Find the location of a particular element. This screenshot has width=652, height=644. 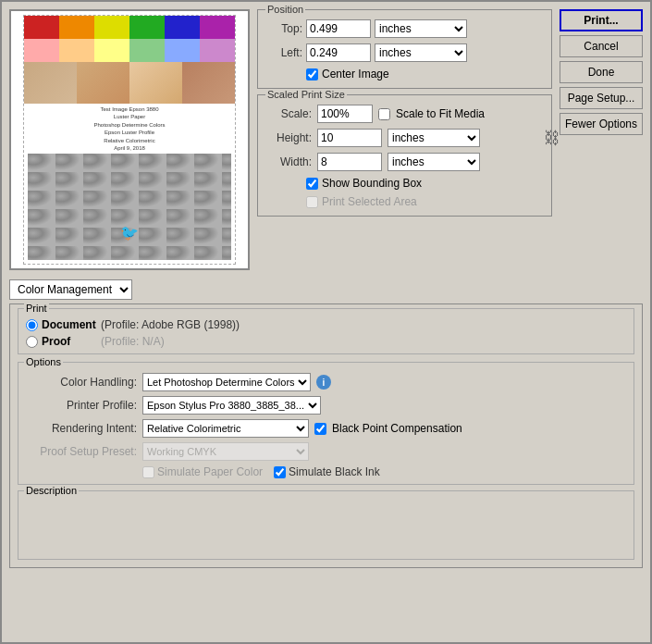

width-label: Width: is located at coordinates (289, 162).